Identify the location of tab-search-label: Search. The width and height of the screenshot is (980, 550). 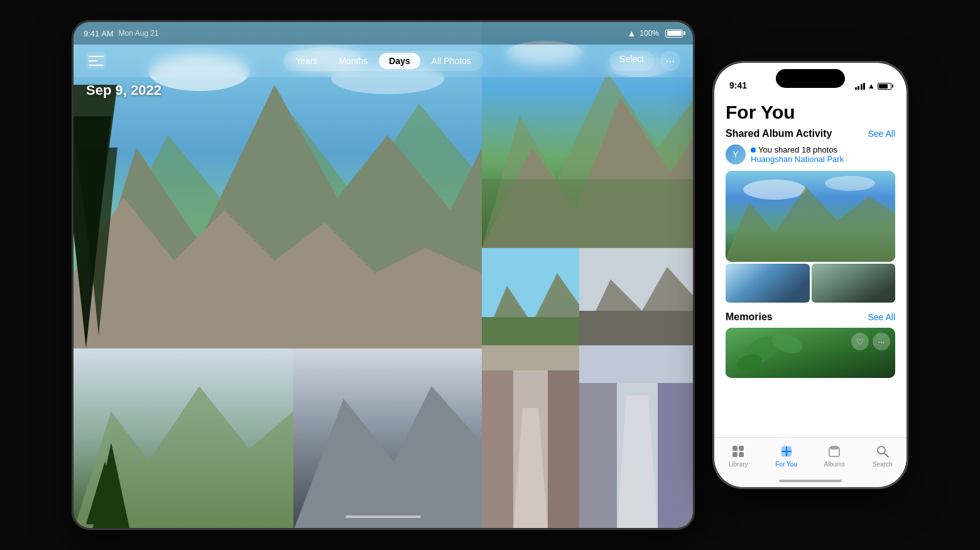
(883, 465).